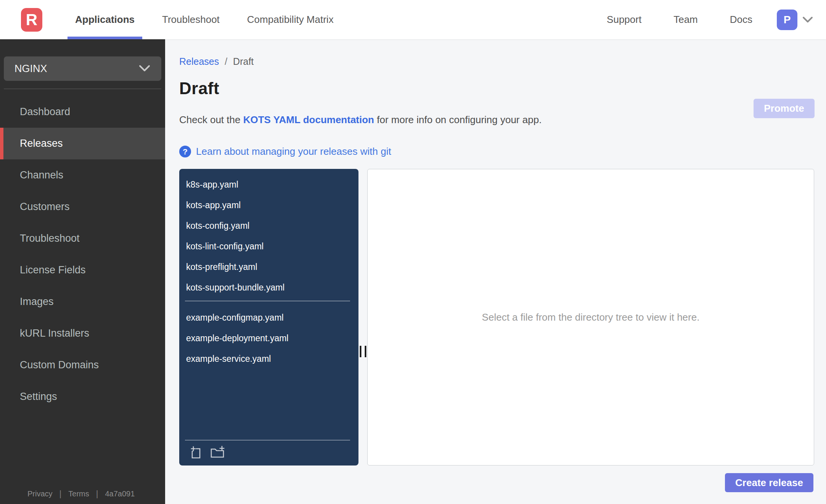  What do you see at coordinates (105, 20) in the screenshot?
I see `nav-tab-applications: Applications` at bounding box center [105, 20].